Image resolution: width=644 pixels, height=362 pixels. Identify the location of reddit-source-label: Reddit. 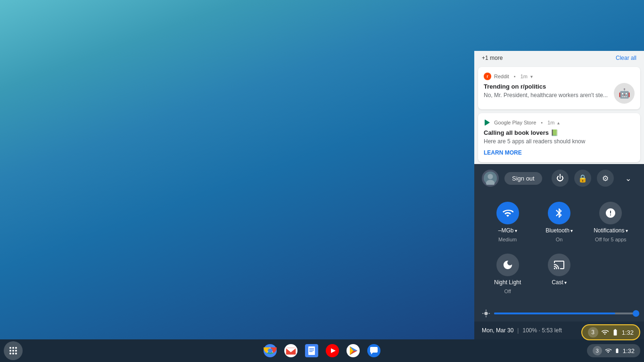
(502, 76).